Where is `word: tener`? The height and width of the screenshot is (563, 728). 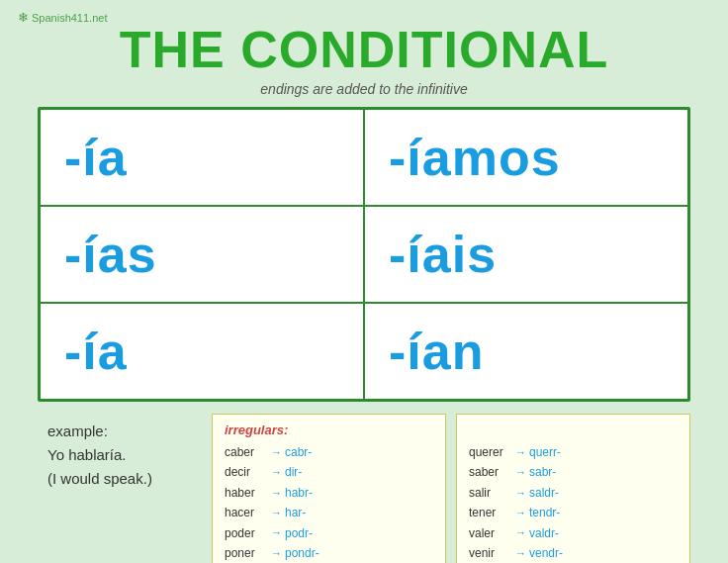 word: tener is located at coordinates (491, 513).